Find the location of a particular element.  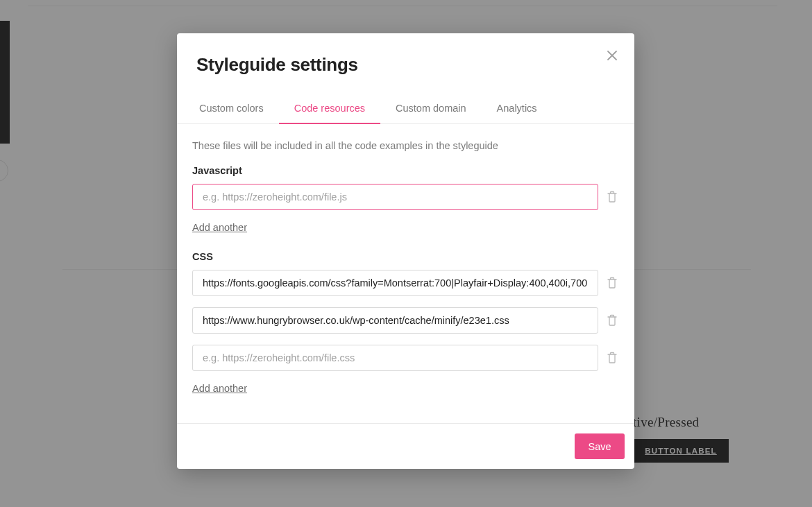

close-button is located at coordinates (612, 55).